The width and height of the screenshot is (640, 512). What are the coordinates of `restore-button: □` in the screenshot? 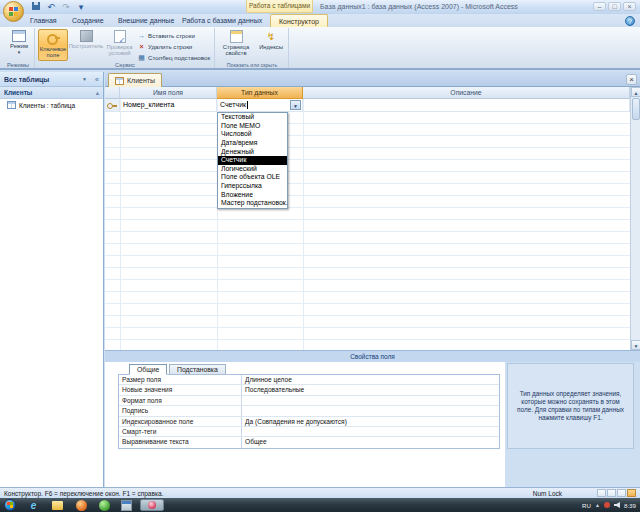 It's located at (614, 6).